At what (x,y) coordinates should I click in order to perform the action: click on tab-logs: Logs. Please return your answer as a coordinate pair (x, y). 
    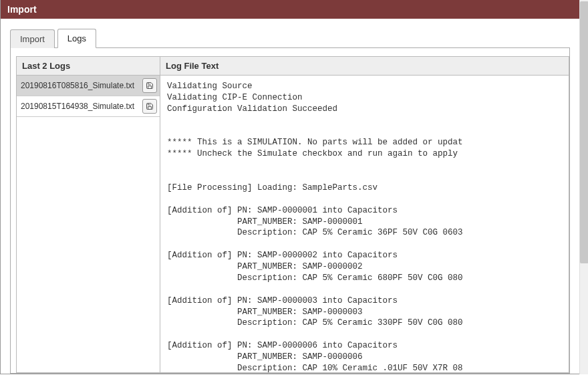
    Looking at the image, I should click on (77, 39).